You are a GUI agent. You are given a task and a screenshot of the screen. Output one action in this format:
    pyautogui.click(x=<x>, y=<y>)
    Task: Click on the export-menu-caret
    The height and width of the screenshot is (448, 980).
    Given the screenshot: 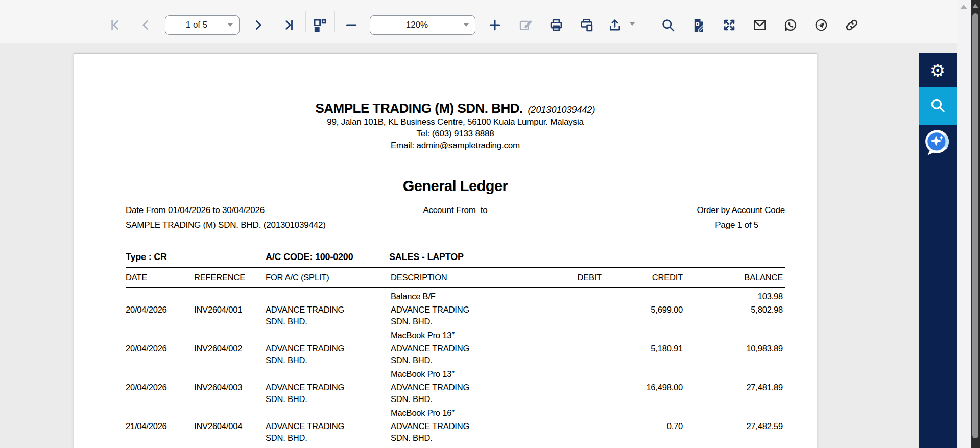 What is the action you would take?
    pyautogui.click(x=632, y=24)
    